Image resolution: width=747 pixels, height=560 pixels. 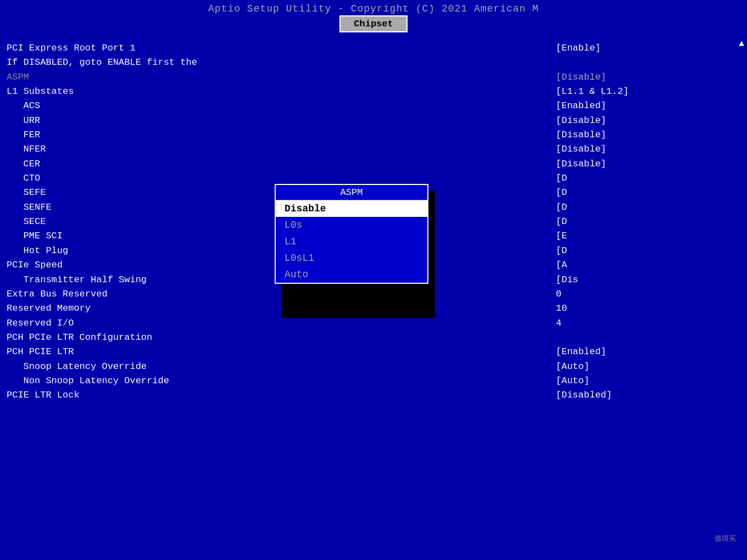 I want to click on scrollbar: ▲, so click(x=742, y=299).